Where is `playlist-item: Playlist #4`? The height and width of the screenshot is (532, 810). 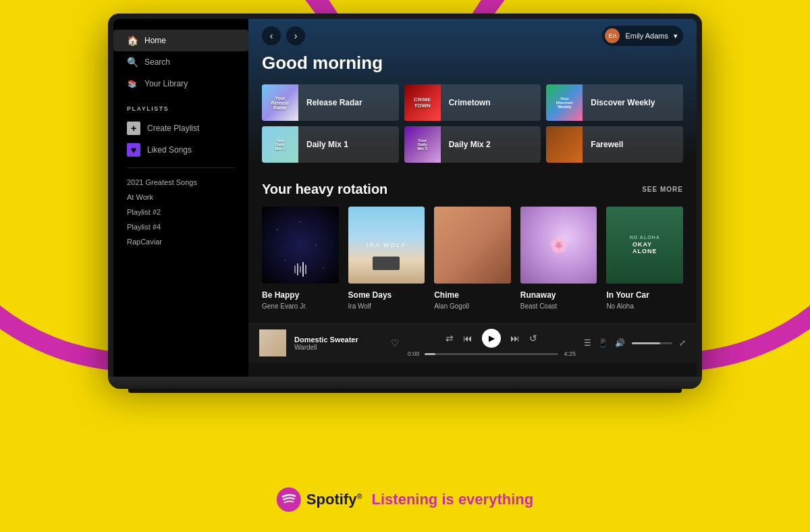 playlist-item: Playlist #4 is located at coordinates (181, 227).